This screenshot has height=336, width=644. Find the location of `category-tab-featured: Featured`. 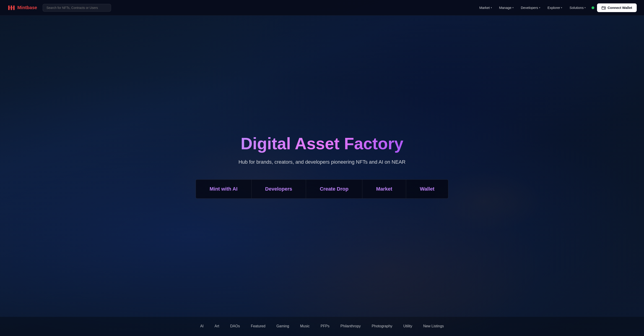

category-tab-featured: Featured is located at coordinates (258, 326).